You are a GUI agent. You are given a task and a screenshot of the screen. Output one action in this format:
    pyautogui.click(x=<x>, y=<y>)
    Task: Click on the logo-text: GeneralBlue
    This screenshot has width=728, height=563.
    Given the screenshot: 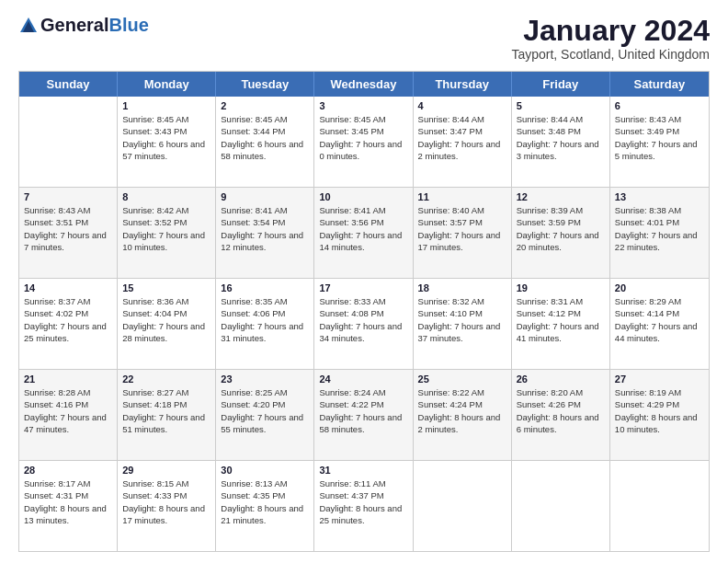 What is the action you would take?
    pyautogui.click(x=84, y=26)
    